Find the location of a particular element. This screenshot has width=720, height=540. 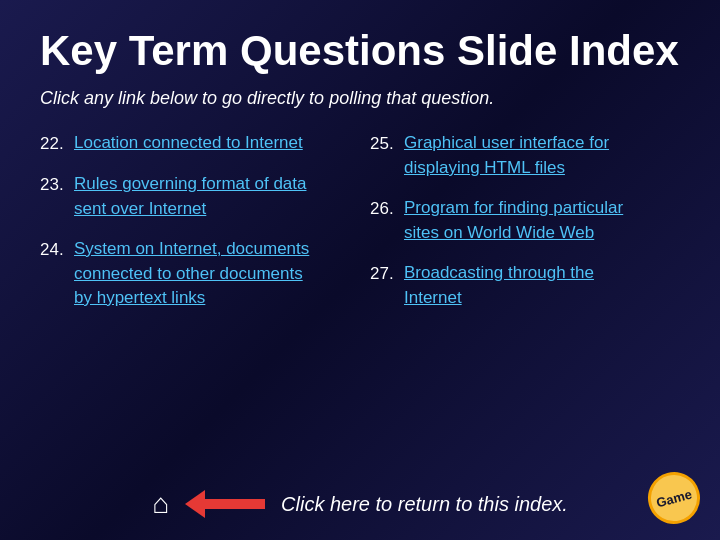

item-link-26: Program for finding particular is located at coordinates (514, 208).